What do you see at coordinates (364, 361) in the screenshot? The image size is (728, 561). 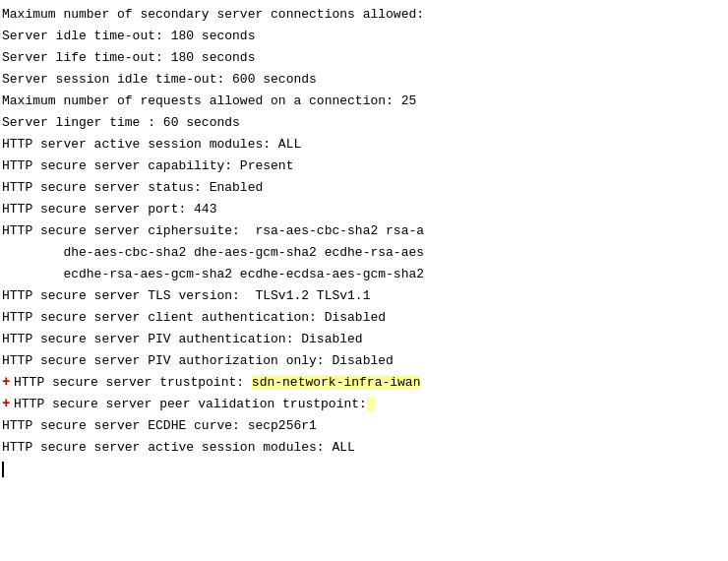 I see `terminal-line: HTTP secure server PIV authorization onl…` at bounding box center [364, 361].